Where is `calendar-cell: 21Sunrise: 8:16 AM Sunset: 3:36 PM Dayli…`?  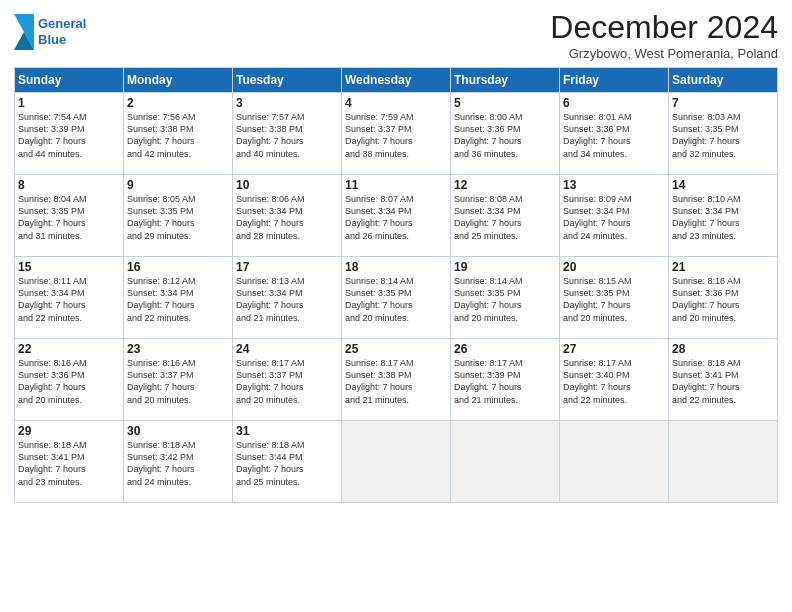 calendar-cell: 21Sunrise: 8:16 AM Sunset: 3:36 PM Dayli… is located at coordinates (724, 298).